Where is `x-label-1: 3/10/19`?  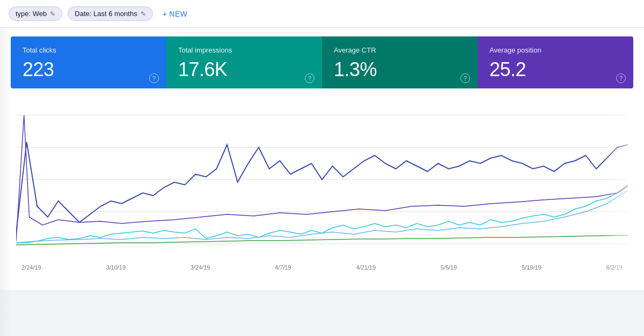
x-label-1: 3/10/19 is located at coordinates (116, 267).